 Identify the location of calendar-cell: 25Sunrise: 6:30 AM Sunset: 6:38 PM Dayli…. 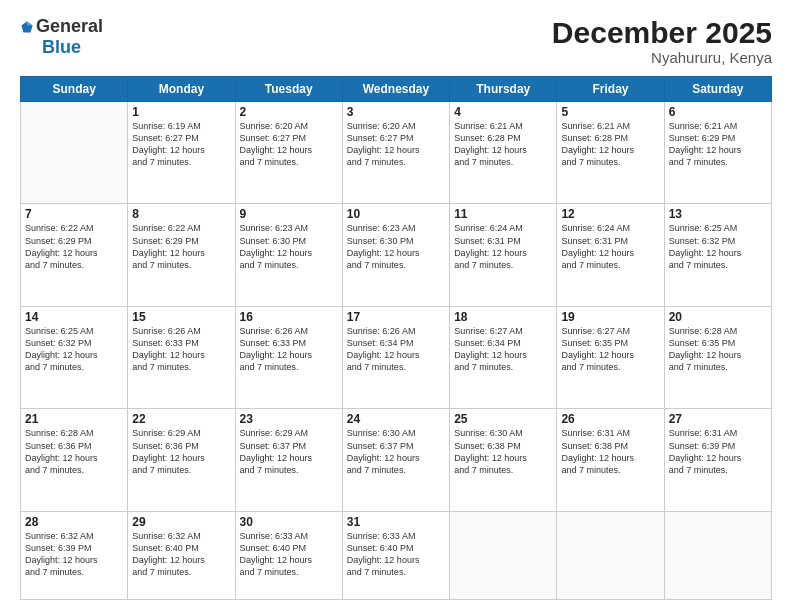
(504, 460).